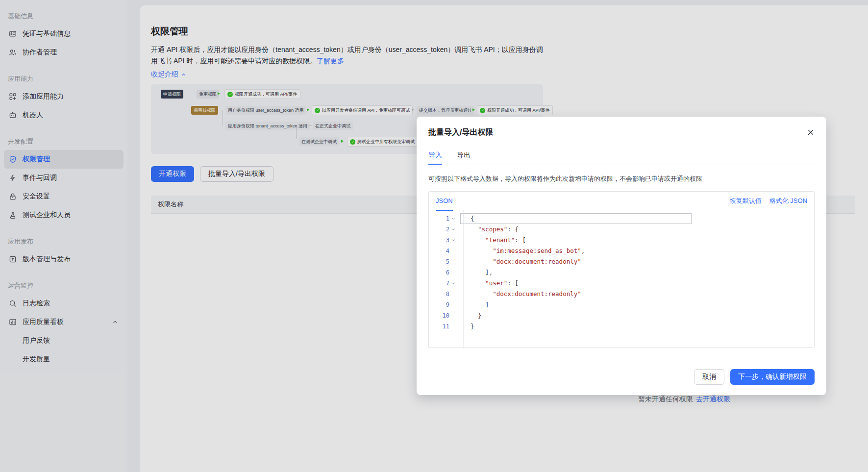 The width and height of the screenshot is (868, 472). What do you see at coordinates (621, 240) in the screenshot?
I see `code-line: 3 "tenant": [` at bounding box center [621, 240].